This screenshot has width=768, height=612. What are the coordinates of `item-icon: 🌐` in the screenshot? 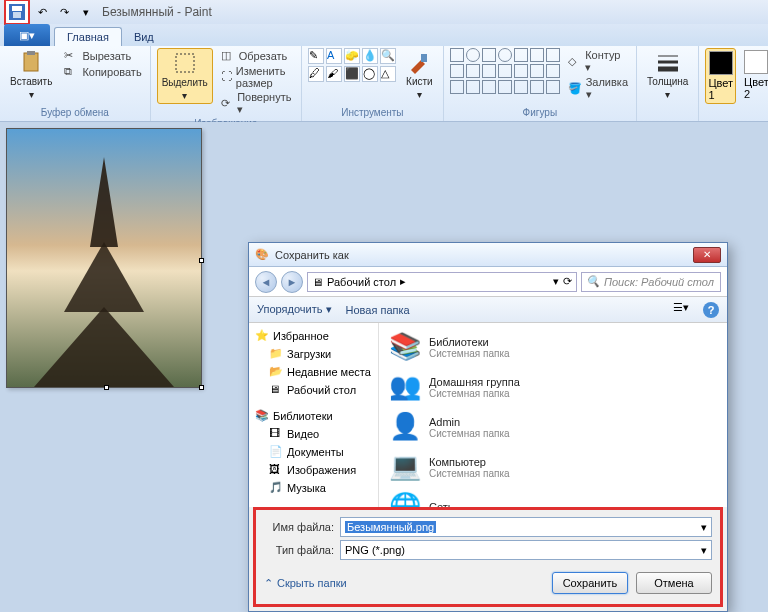 It's located at (405, 499).